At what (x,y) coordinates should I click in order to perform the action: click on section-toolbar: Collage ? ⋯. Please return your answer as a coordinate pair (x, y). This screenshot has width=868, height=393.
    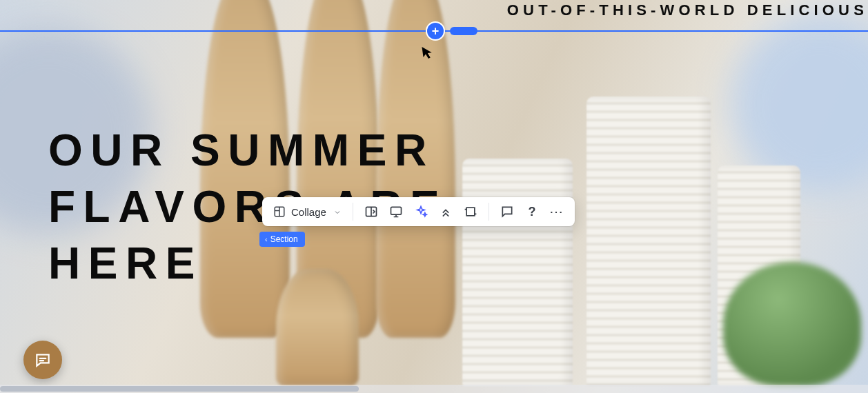
    Looking at the image, I should click on (418, 212).